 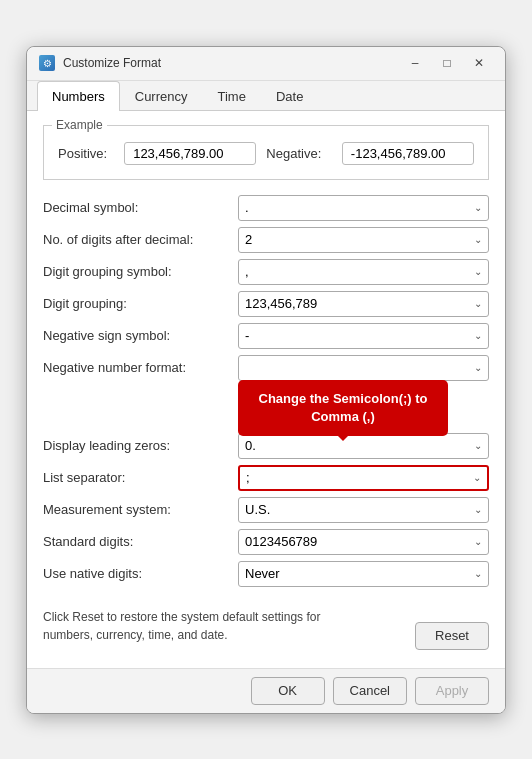 I want to click on dropdown-digit-grouping-symbol: , ⌄, so click(x=364, y=272).